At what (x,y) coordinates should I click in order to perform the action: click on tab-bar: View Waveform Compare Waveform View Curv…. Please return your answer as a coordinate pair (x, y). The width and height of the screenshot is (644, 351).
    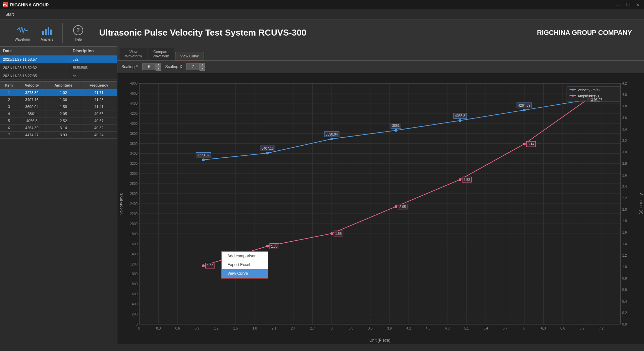
    Looking at the image, I should click on (381, 54).